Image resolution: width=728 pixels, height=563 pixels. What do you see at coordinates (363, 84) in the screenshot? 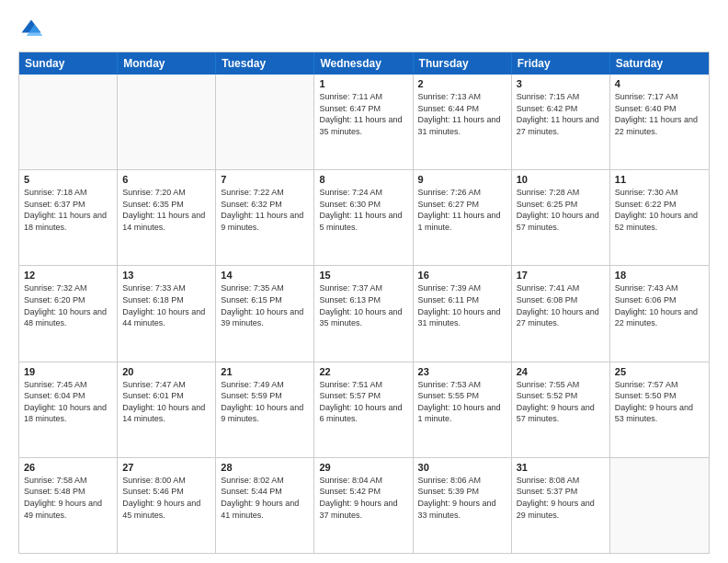
I see `day-number: 1` at bounding box center [363, 84].